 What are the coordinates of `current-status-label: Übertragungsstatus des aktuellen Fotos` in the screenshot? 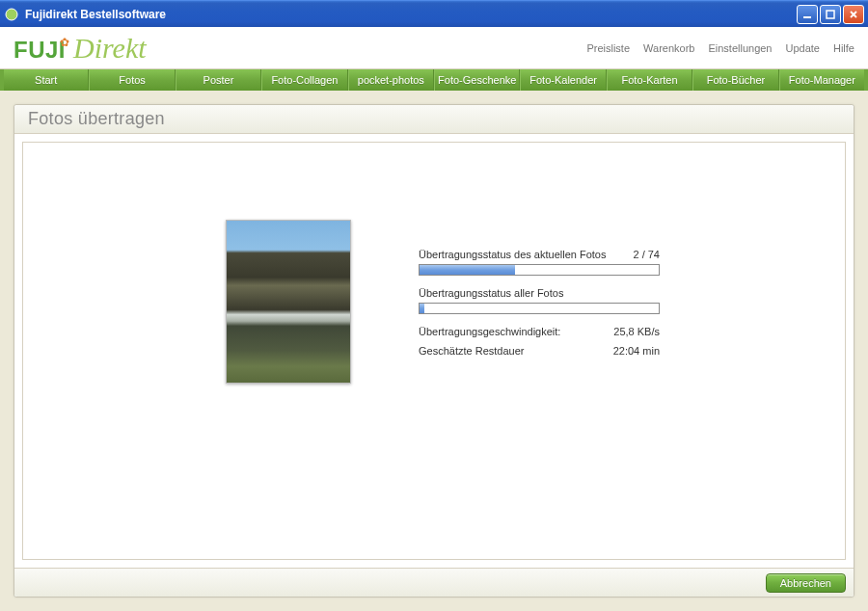 It's located at (512, 254).